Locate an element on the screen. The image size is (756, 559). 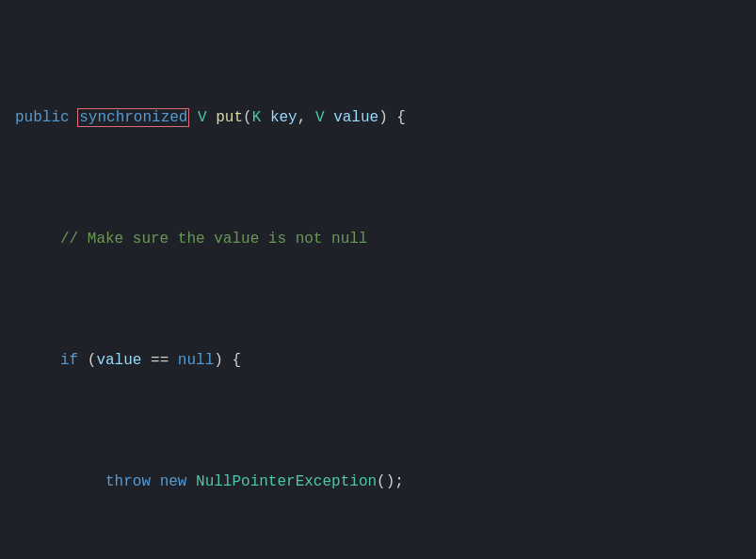
parens: (); is located at coordinates (390, 482).